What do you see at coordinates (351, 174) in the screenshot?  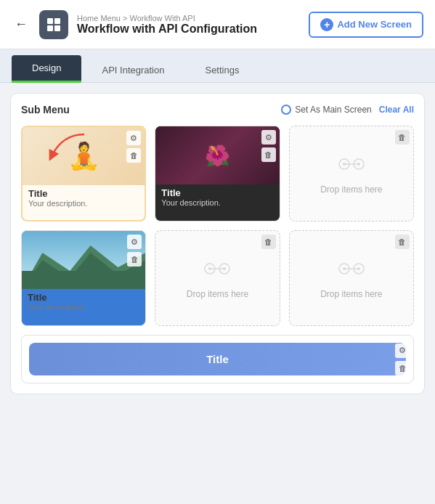 I see `card-3: Drop items here 🗑` at bounding box center [351, 174].